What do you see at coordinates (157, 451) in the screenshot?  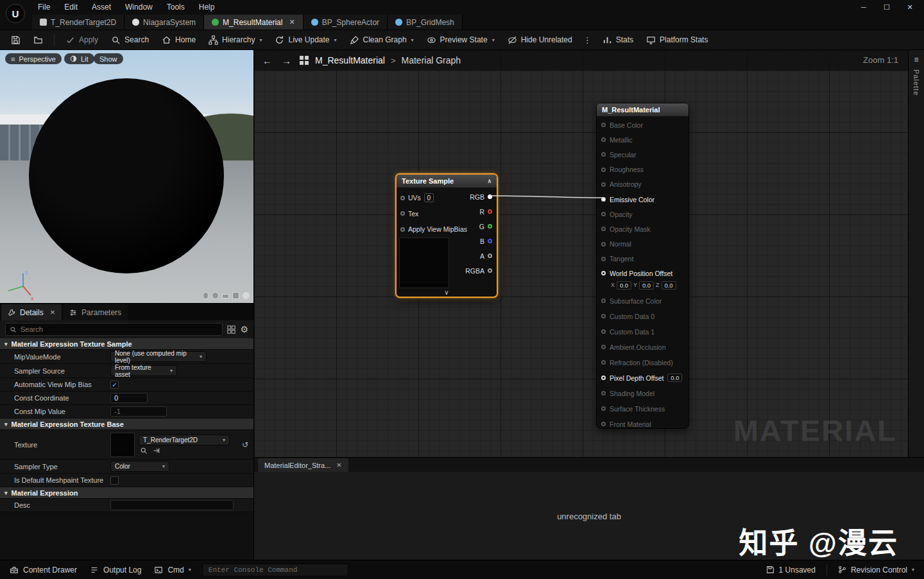 I see `use-selected-asset-icon` at bounding box center [157, 451].